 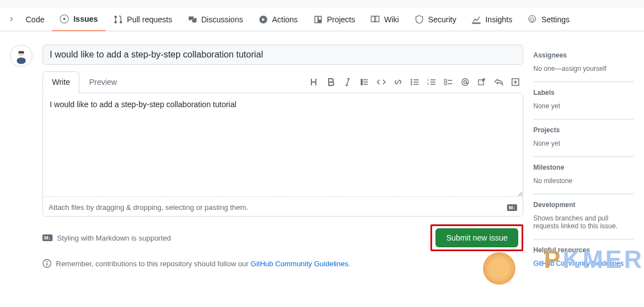 What do you see at coordinates (348, 82) in the screenshot?
I see `italic-icon` at bounding box center [348, 82].